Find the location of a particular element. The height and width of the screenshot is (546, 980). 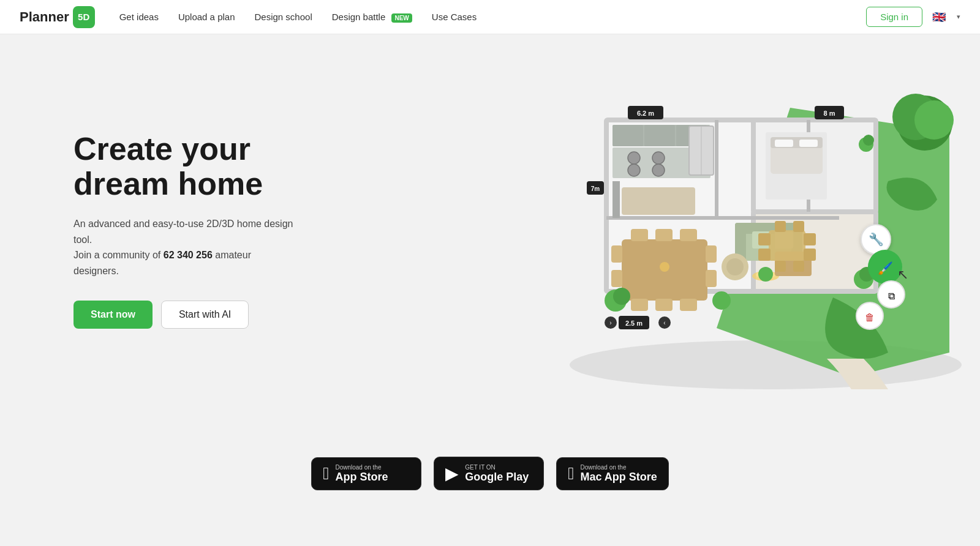

nav-design-battle: Design battle NEW is located at coordinates (372, 17).